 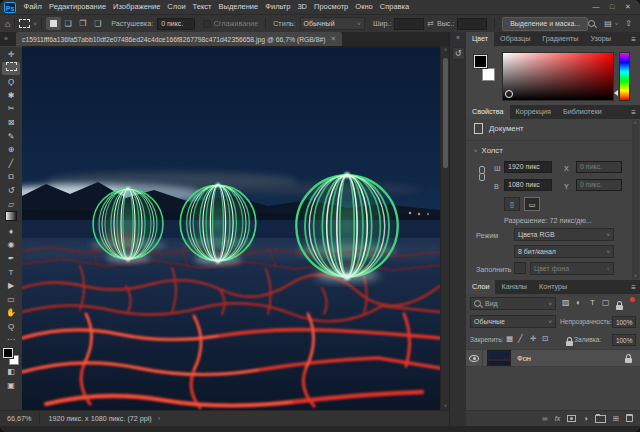 What do you see at coordinates (592, 302) in the screenshot?
I see `filter-type-layers-icon: T` at bounding box center [592, 302].